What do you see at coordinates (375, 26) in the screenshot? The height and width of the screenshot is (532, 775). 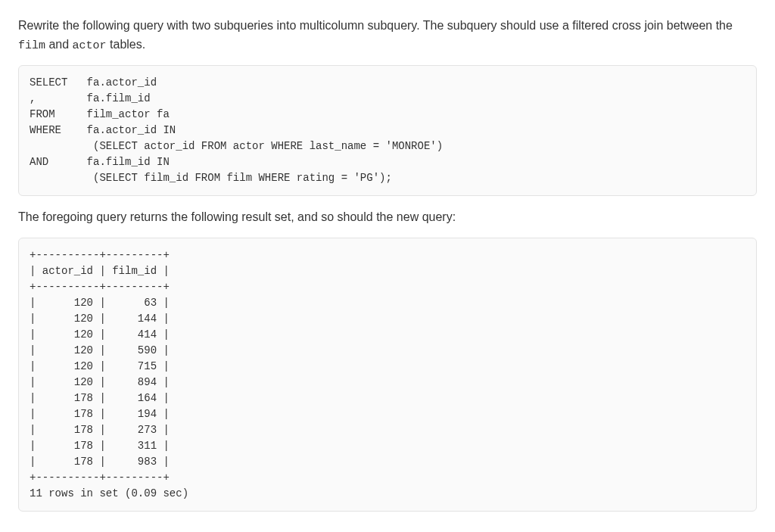 I see `intro-text-1: Rewrite the following query with two sub…` at bounding box center [375, 26].